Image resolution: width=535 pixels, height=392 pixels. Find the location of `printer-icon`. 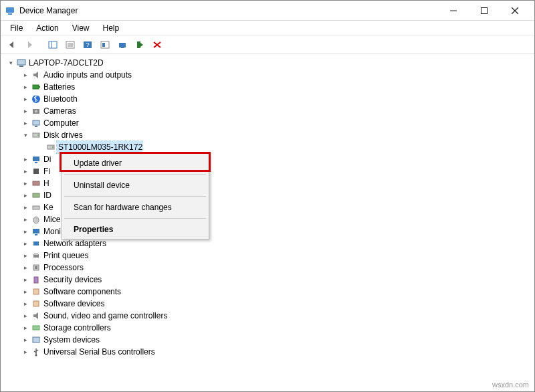

printer-icon is located at coordinates (36, 256).